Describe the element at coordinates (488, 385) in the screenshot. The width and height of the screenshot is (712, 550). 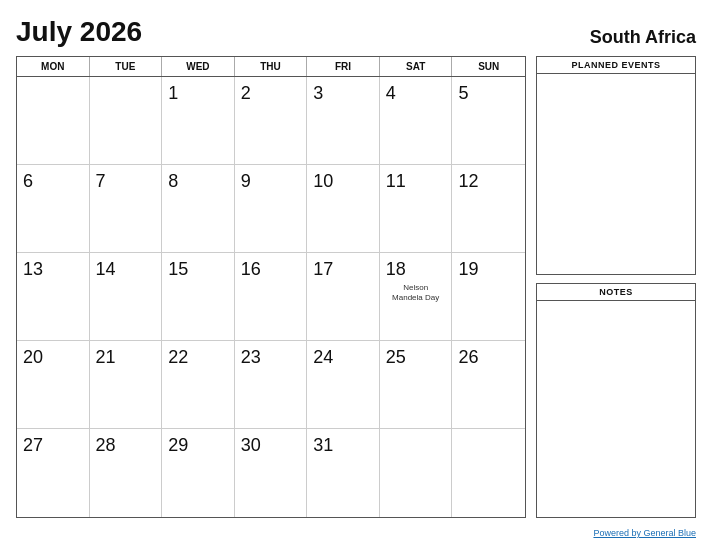
I see `cal-cell: 26` at that location.